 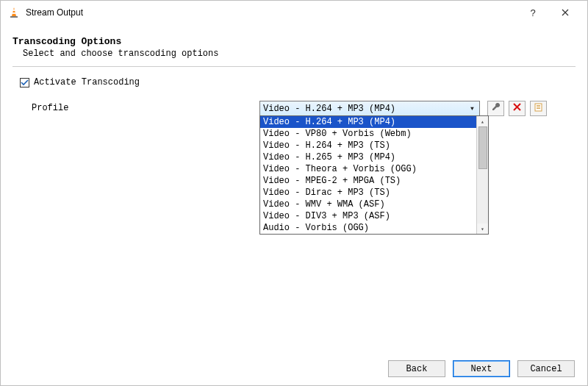 I want to click on profile-combobox: Video - H.264 + MP3 (MP4) ▼, so click(x=370, y=109).